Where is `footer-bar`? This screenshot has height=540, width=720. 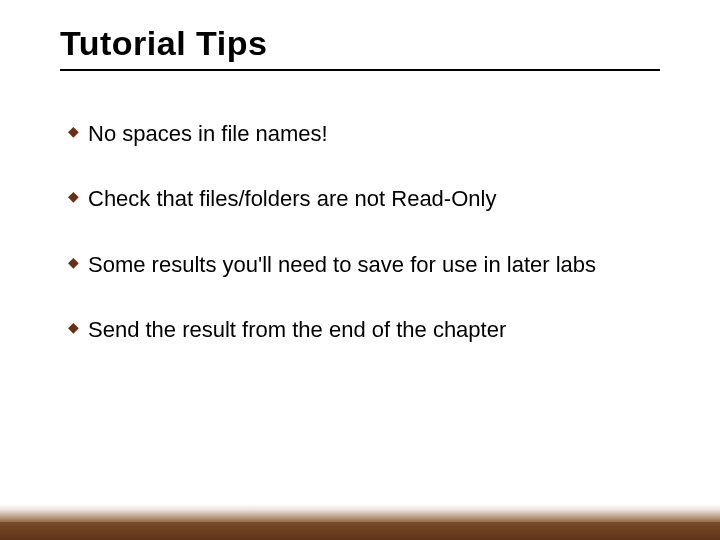
footer-bar is located at coordinates (360, 531).